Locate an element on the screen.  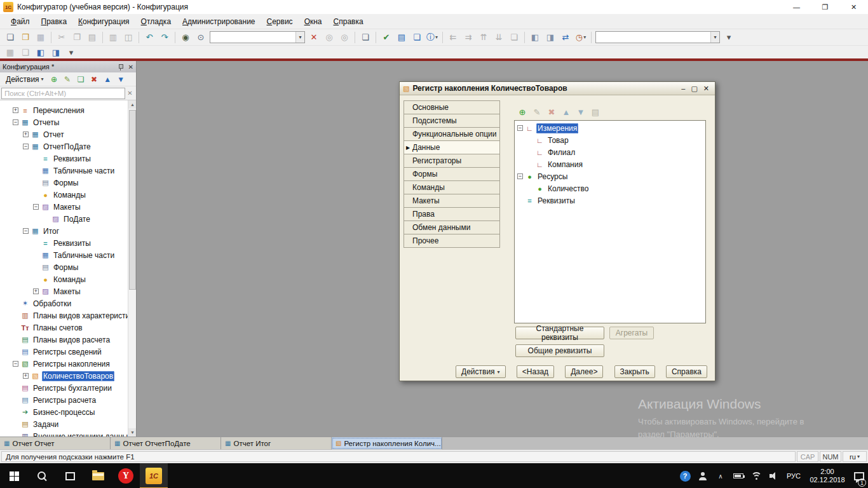
dialog-tree-item: ∟Компания is located at coordinates (610, 164).